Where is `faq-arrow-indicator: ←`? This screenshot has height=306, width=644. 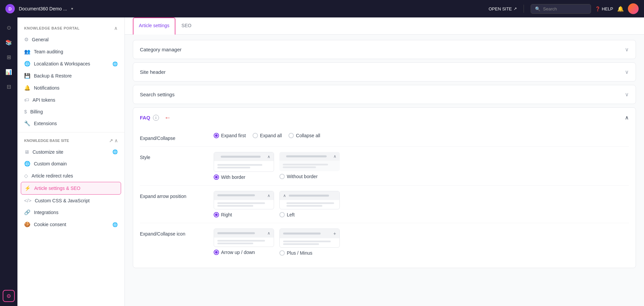
faq-arrow-indicator: ← is located at coordinates (168, 117).